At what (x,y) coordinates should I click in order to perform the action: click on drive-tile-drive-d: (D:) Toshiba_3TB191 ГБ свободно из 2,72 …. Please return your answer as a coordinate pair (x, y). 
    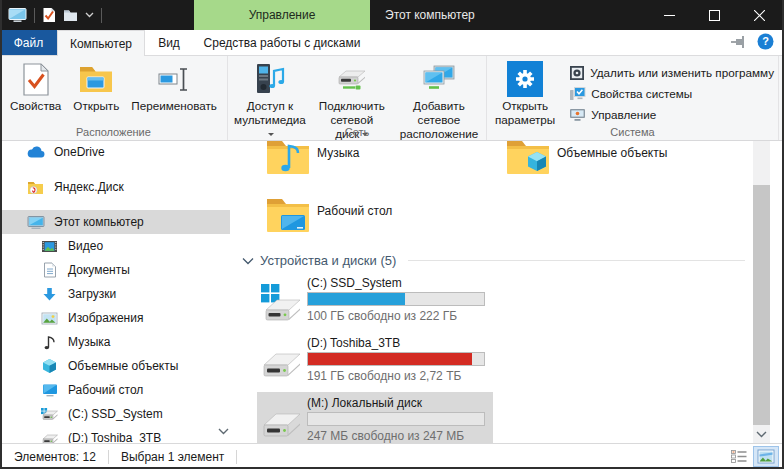
    Looking at the image, I should click on (375, 361).